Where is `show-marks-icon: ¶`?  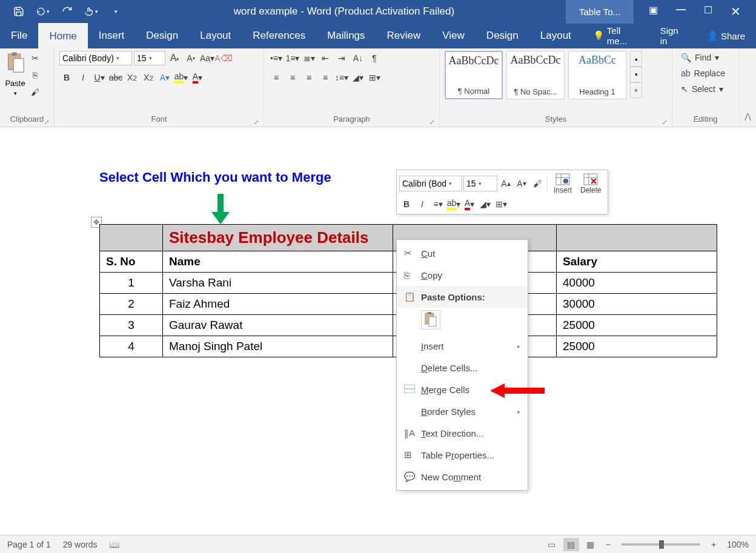 show-marks-icon: ¶ is located at coordinates (374, 58).